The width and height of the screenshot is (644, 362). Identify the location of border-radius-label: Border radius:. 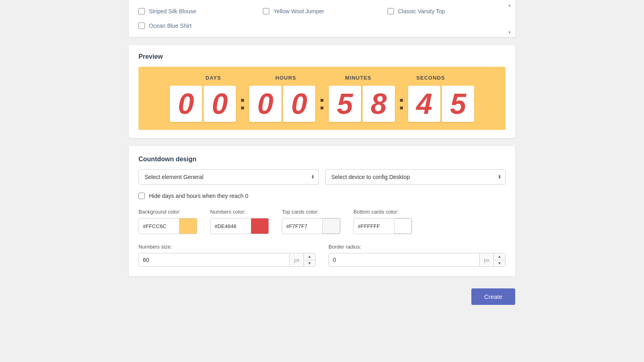
(417, 247).